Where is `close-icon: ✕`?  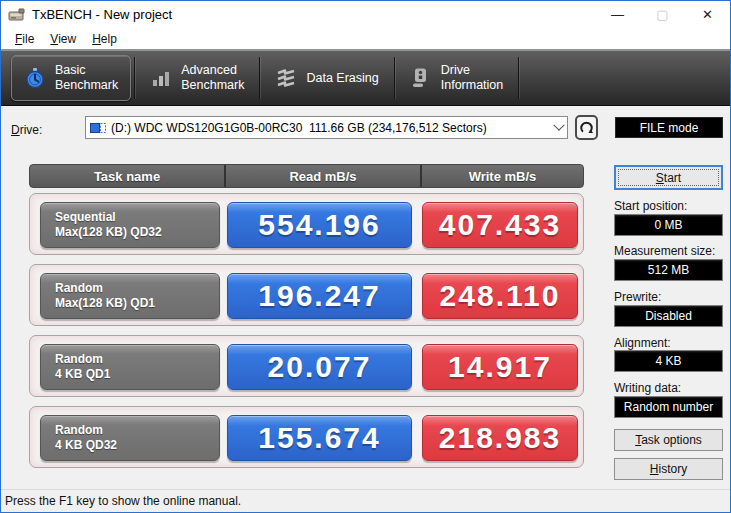
close-icon: ✕ is located at coordinates (708, 14).